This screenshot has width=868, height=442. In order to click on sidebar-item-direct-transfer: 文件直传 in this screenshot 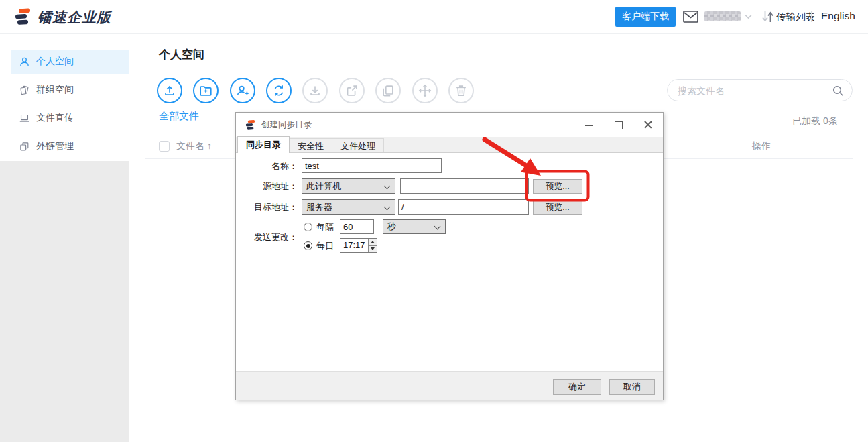, I will do `click(70, 118)`.